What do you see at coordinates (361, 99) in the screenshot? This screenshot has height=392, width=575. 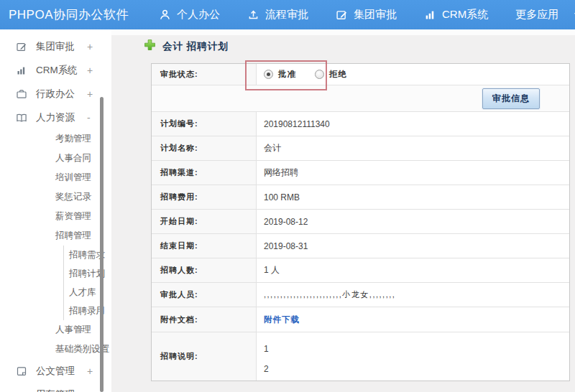 I see `approval-action-row: 审批信息` at bounding box center [361, 99].